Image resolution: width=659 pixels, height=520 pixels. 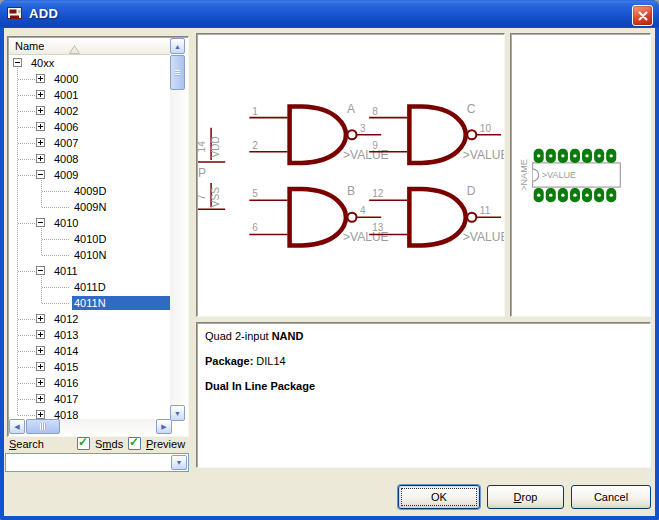 I want to click on drop-button: Drop, so click(x=526, y=497).